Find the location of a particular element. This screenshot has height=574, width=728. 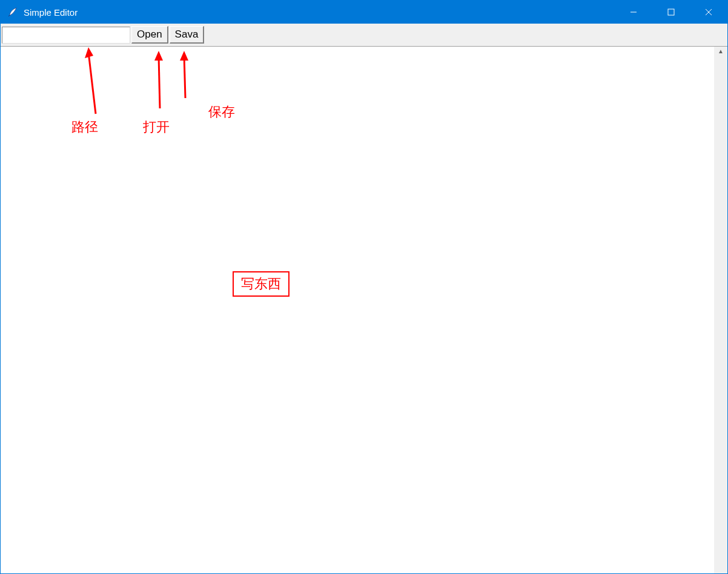

titlebar: Simple Editor is located at coordinates (364, 12).